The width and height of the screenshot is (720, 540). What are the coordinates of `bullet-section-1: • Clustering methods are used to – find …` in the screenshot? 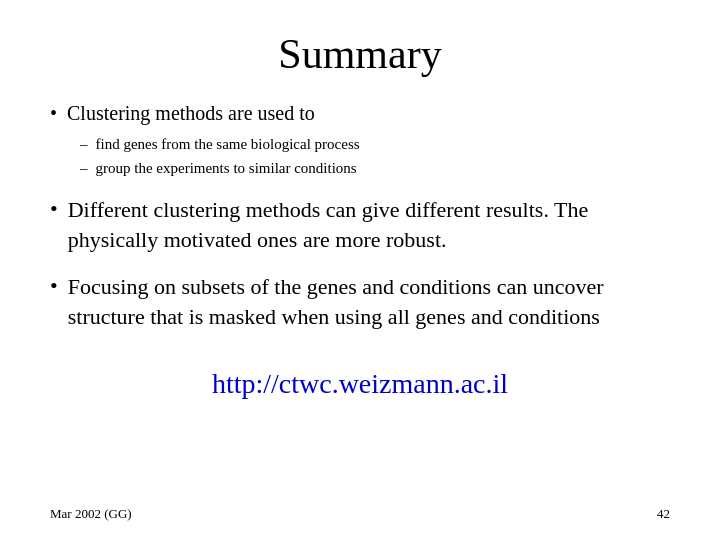 It's located at (360, 142).